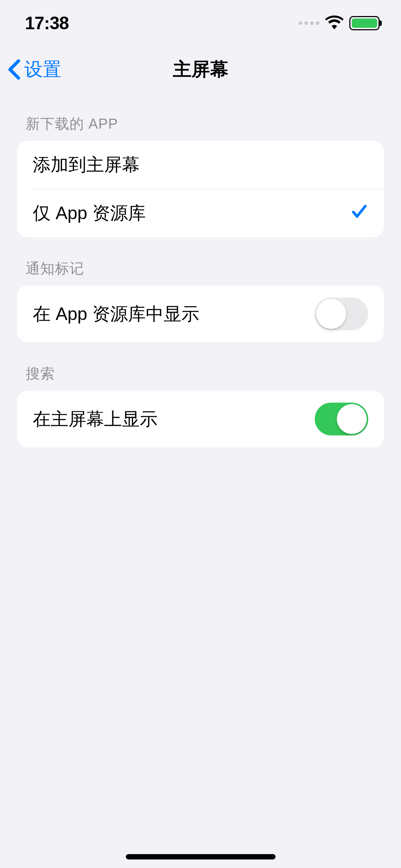 This screenshot has width=401, height=868. I want to click on row-show-on-home: 在主屏幕上显示, so click(200, 419).